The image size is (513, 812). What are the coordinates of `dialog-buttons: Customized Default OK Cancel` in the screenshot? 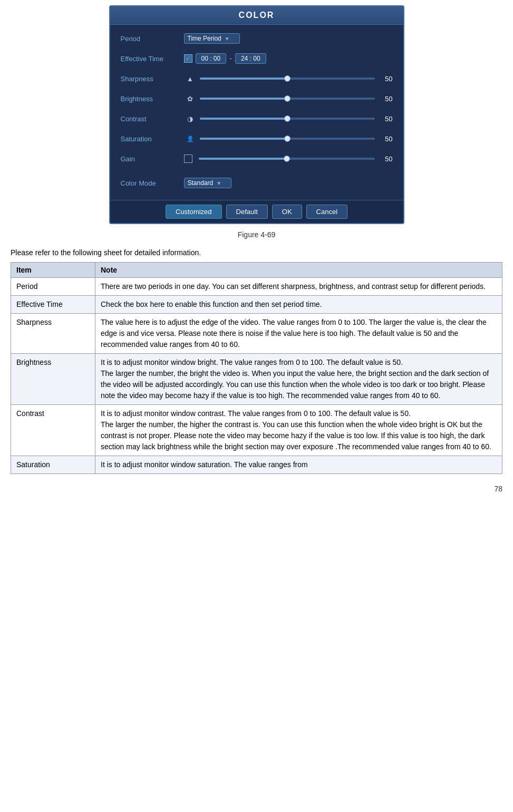 It's located at (257, 211).